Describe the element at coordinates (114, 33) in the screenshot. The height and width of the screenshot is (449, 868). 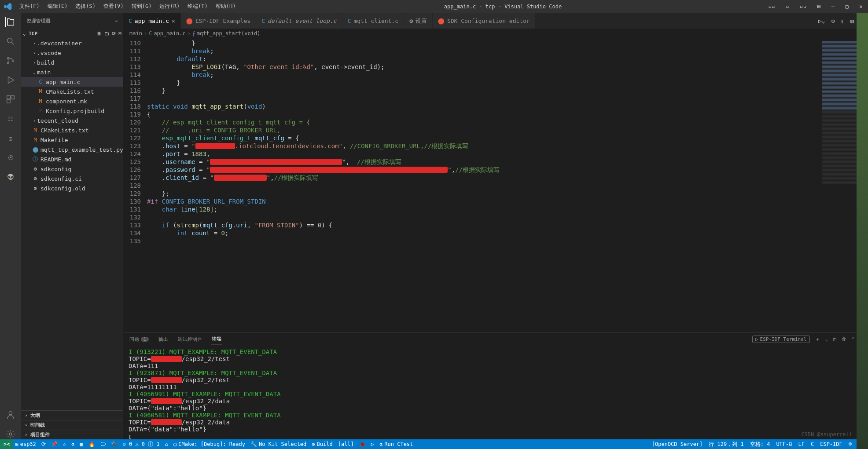
I see `refresh-icon: ⟳` at that location.